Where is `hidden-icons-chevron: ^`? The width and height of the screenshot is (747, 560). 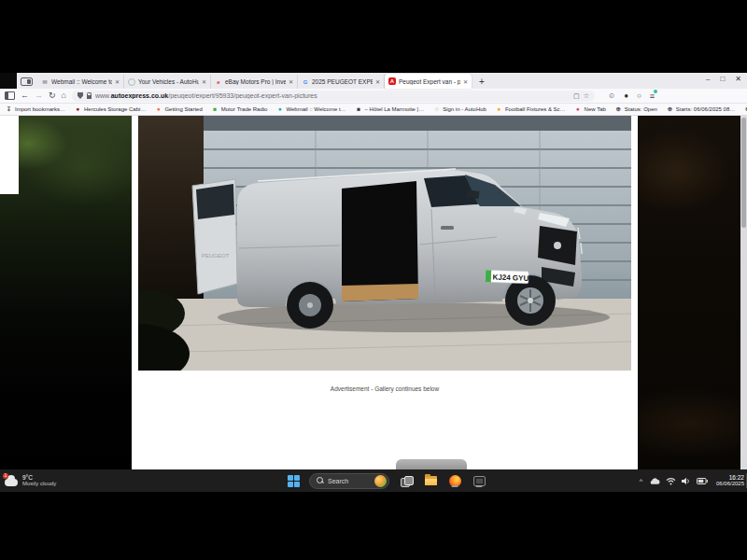
hidden-icons-chevron: ^ is located at coordinates (641, 482).